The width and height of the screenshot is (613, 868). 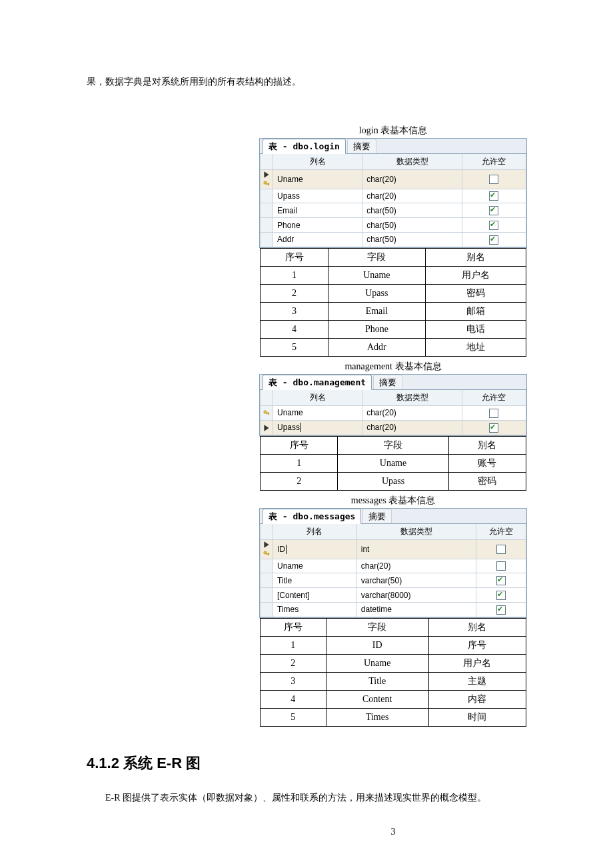 What do you see at coordinates (312, 516) in the screenshot?
I see `tab-main: 表 - dbo.messages` at bounding box center [312, 516].